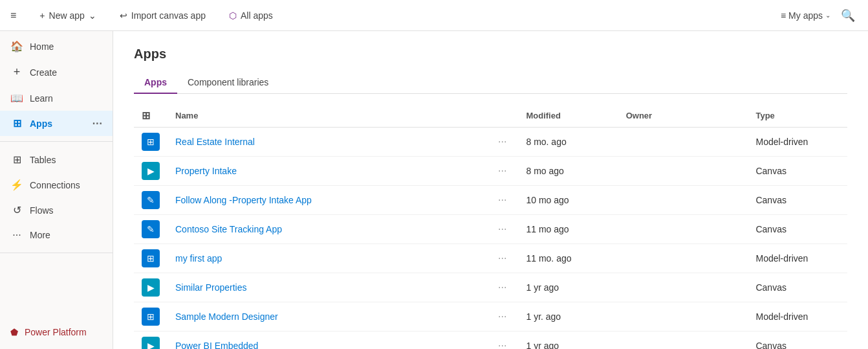 The image size is (868, 349). Describe the element at coordinates (568, 201) in the screenshot. I see `app-modified: 10 mo ago` at that location.